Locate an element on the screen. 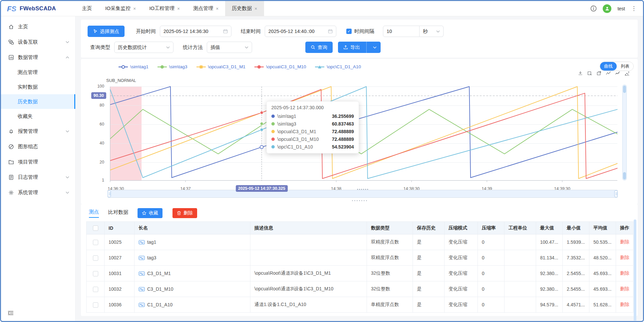 The height and width of the screenshot is (322, 644). legend-item: \sim\tag3 is located at coordinates (172, 67).